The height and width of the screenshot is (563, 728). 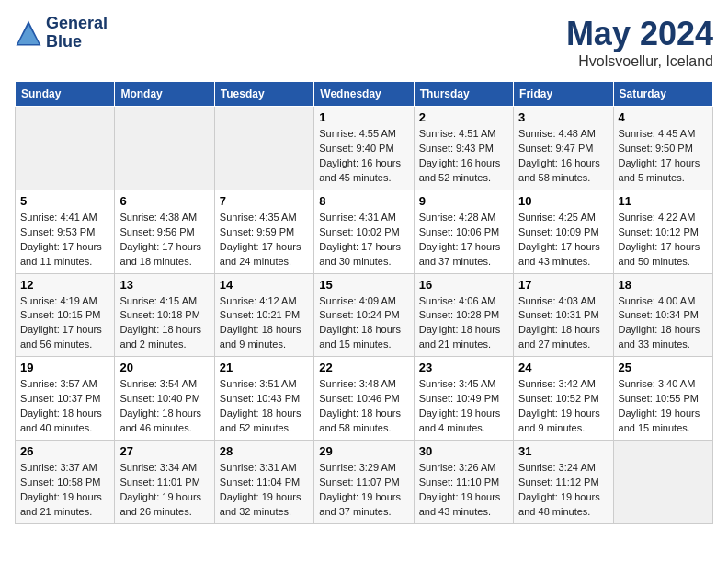 I want to click on calendar-cell: 17Sunrise: 4:03 AMSunset: 10:31 PMDaylig…, so click(x=563, y=315).